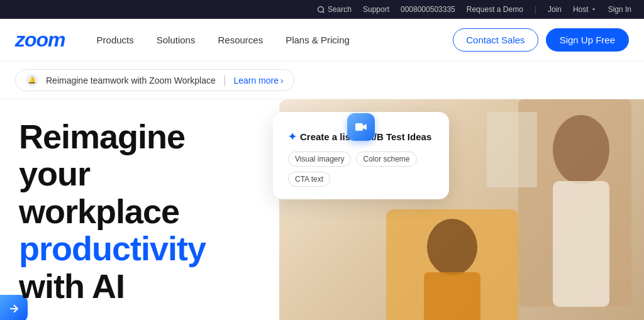  What do you see at coordinates (620, 9) in the screenshot?
I see `signin-link: Sign In` at bounding box center [620, 9].